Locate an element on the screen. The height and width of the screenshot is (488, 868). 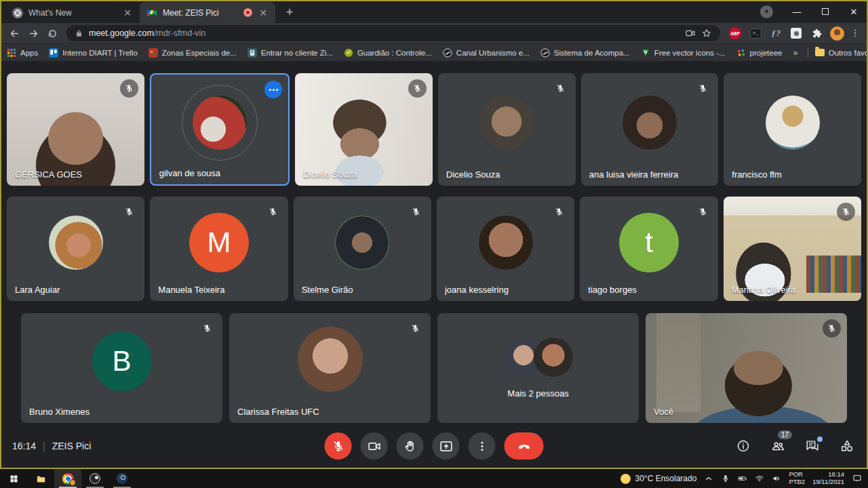
participant-name: Stelme Girão is located at coordinates (328, 290).